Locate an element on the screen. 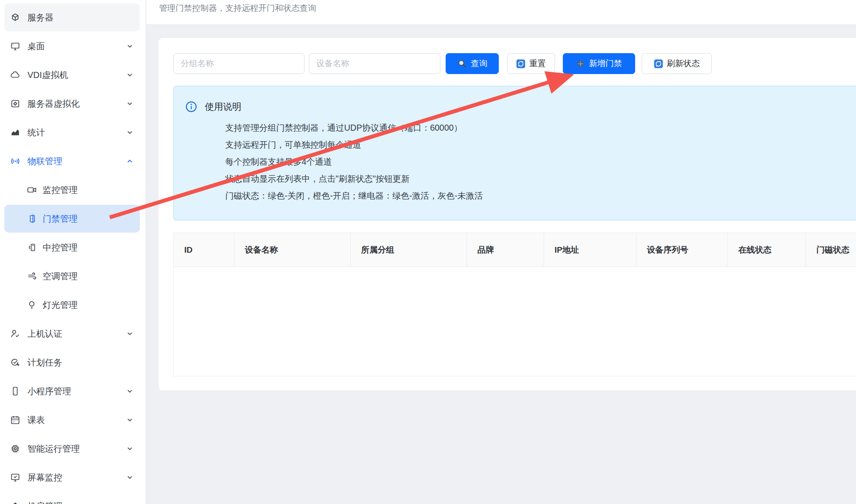  column-header-ip: IP地址 is located at coordinates (590, 250).